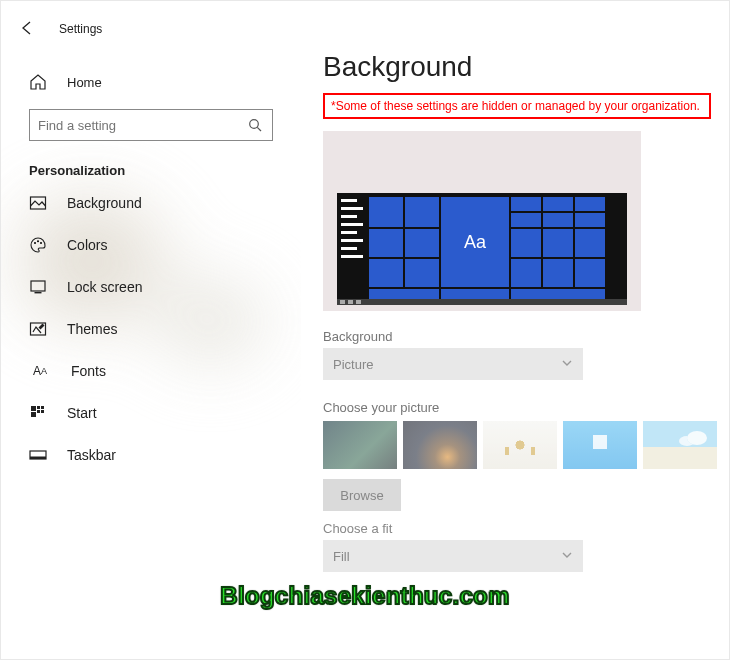 The height and width of the screenshot is (660, 730). I want to click on titlebar: Settings, so click(146, 29).